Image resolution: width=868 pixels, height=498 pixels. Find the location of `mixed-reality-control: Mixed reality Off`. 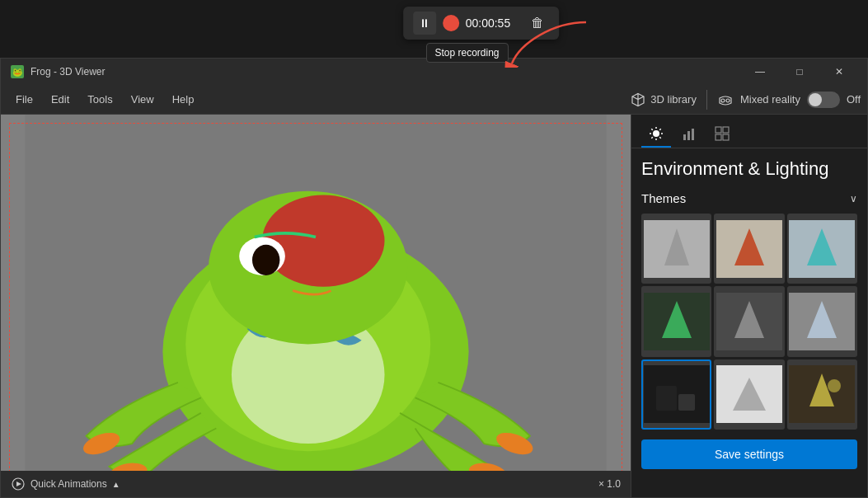

mixed-reality-control: Mixed reality Off is located at coordinates (789, 100).